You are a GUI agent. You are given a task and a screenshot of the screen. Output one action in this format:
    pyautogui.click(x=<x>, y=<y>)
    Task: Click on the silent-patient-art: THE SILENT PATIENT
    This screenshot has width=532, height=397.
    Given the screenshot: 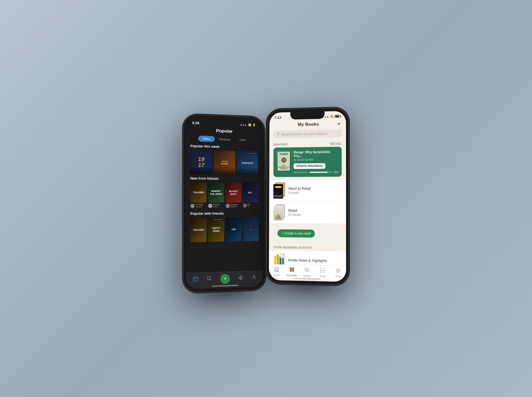 What is the action you would take?
    pyautogui.click(x=278, y=213)
    